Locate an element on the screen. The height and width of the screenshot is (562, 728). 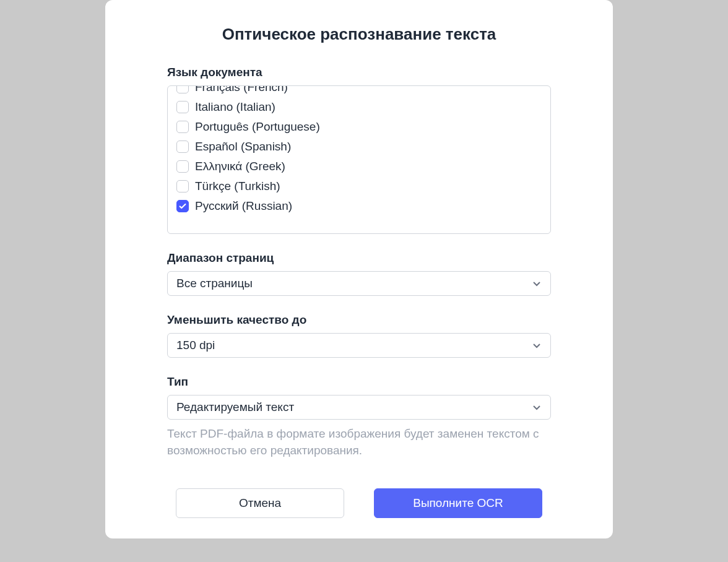
cancel-button: Отмена is located at coordinates (260, 503).